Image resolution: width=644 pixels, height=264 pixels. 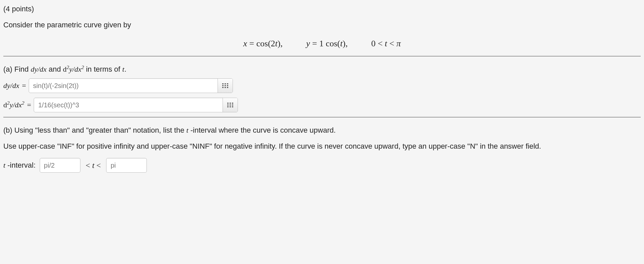 What do you see at coordinates (14, 105) in the screenshot?
I see `d2ydx2-label: d2y/dx2` at bounding box center [14, 105].